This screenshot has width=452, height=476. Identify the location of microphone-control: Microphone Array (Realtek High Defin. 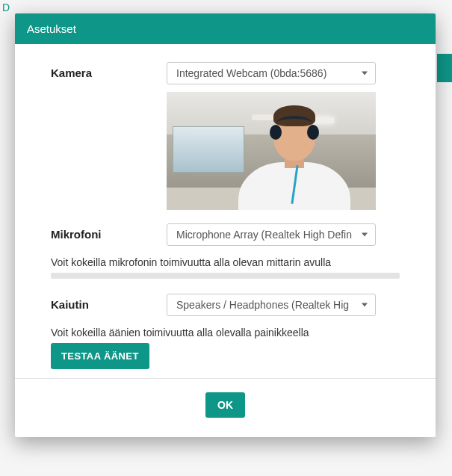
(283, 235).